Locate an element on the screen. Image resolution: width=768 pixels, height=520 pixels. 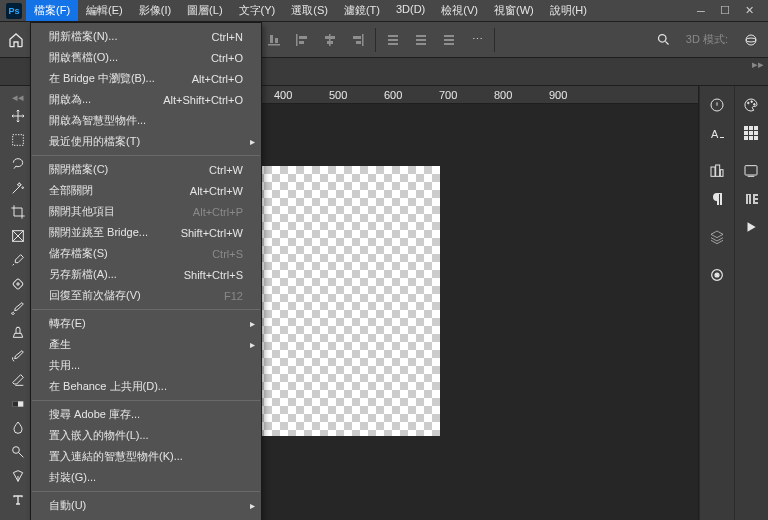
home-icon is located at coordinates (16, 40).